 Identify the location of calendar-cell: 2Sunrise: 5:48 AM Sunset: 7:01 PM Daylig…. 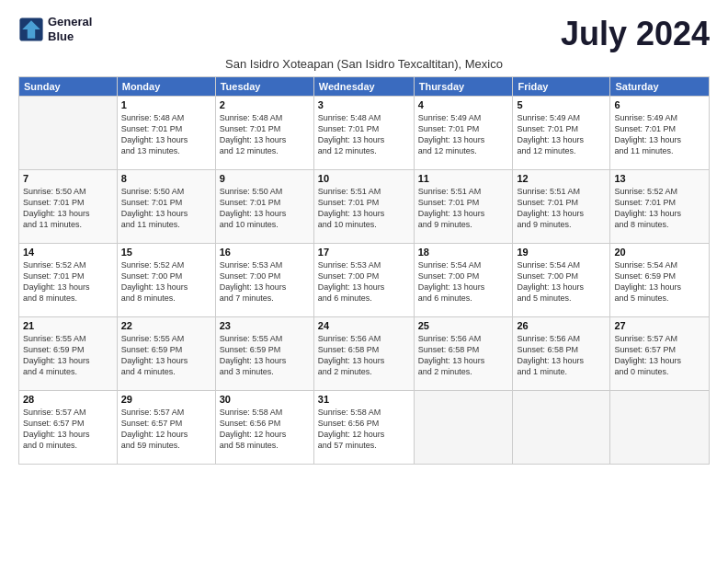
(265, 133).